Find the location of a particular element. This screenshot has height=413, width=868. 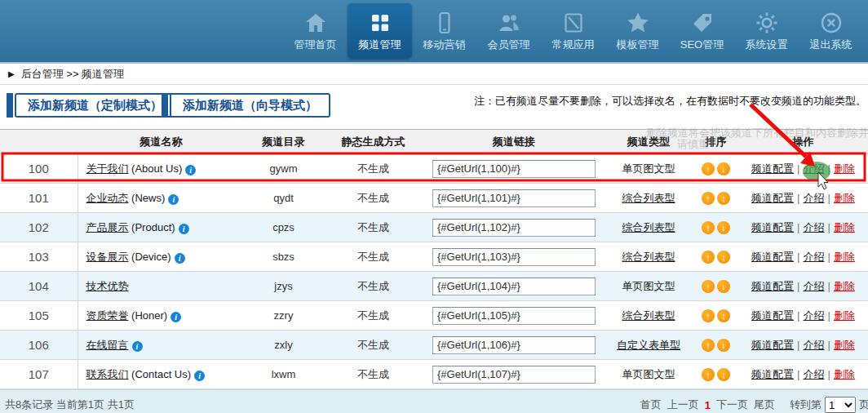

channel-name-link: 企业动态 is located at coordinates (108, 198).